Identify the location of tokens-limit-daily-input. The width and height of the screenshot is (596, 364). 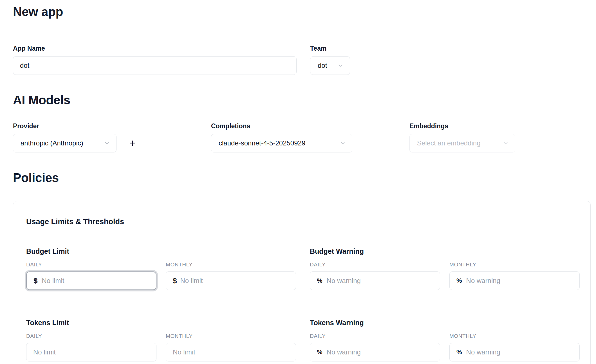
(92, 352).